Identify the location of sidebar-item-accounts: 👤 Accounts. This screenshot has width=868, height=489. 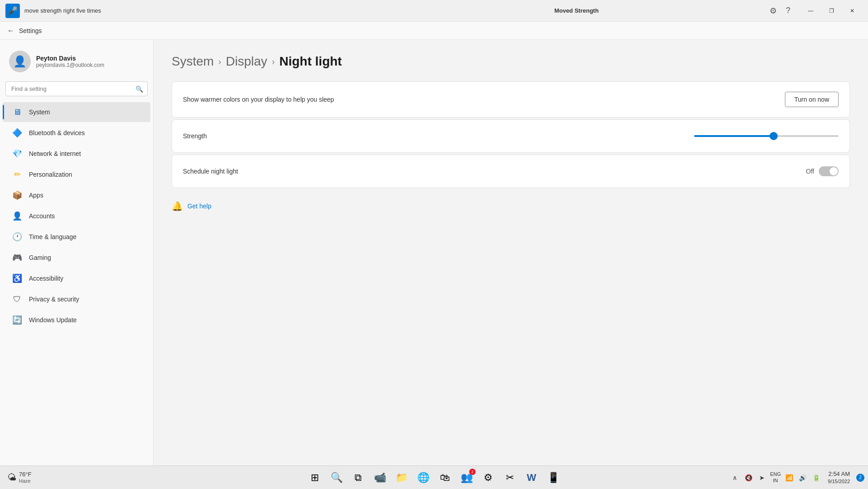
(77, 216).